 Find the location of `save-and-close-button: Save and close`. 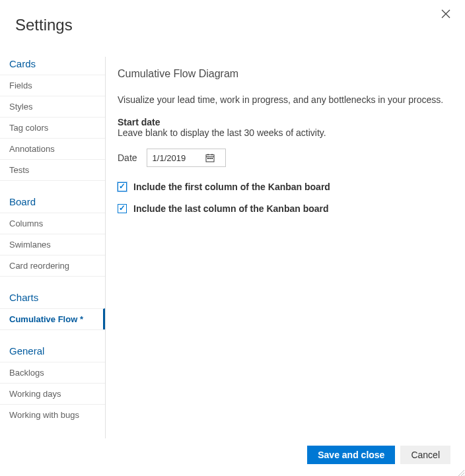

save-and-close-button: Save and close is located at coordinates (351, 455).